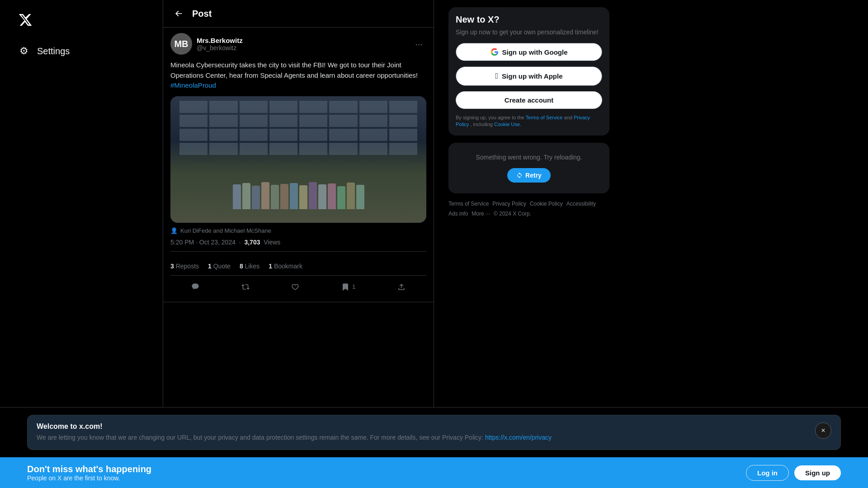  Describe the element at coordinates (298, 75) in the screenshot. I see `tweet-text: Mineola Cybersecurity takes the city to …` at that location.